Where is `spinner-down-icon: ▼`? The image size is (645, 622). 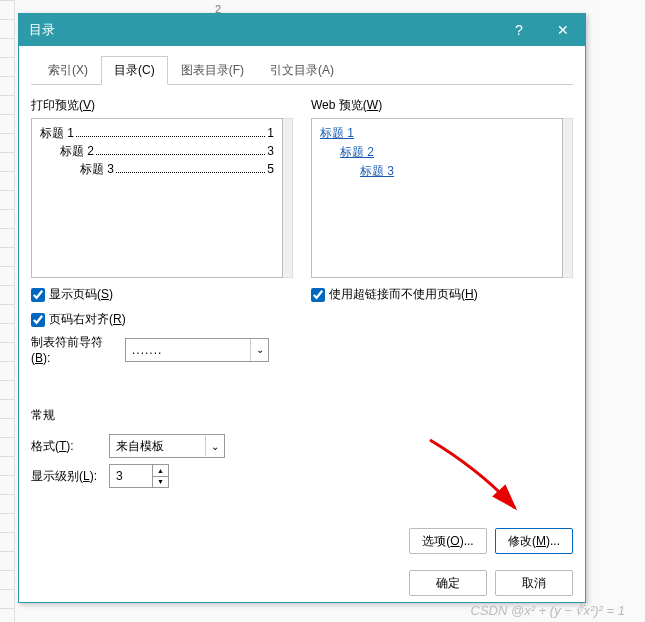 spinner-down-icon: ▼ is located at coordinates (161, 482).